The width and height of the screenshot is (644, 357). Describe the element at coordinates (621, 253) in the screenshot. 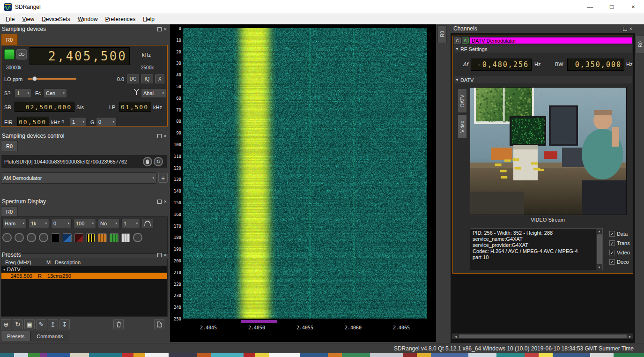

I see `checkbox-video: ✓Video` at that location.